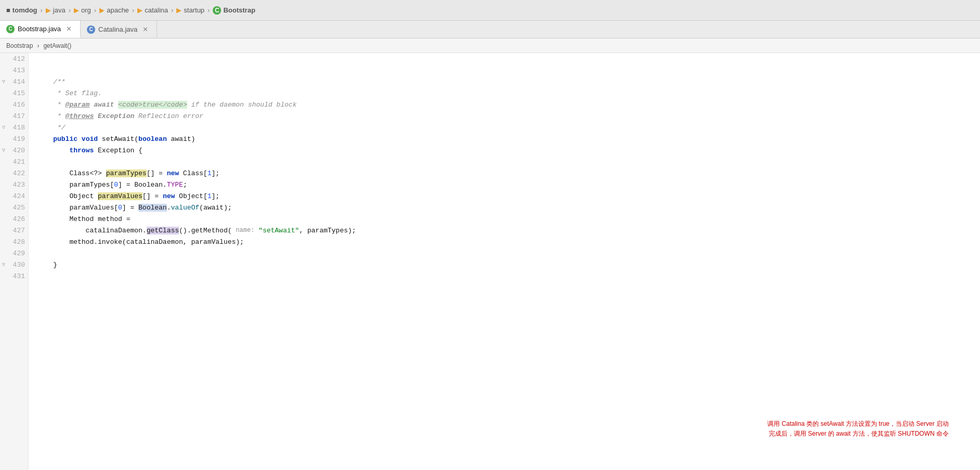  Describe the element at coordinates (56, 10) in the screenshot. I see `breadcrumb-java: ▶ java` at that location.